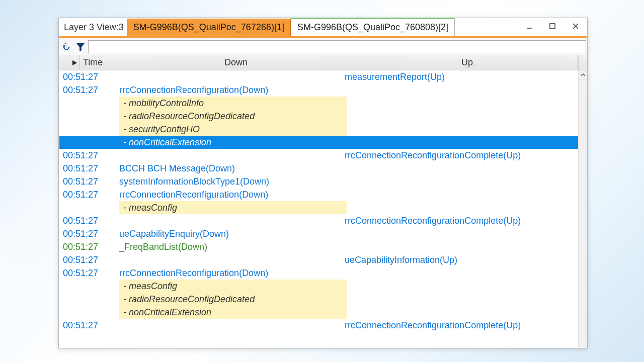  What do you see at coordinates (236, 62) in the screenshot?
I see `down-column-header: Down` at bounding box center [236, 62].